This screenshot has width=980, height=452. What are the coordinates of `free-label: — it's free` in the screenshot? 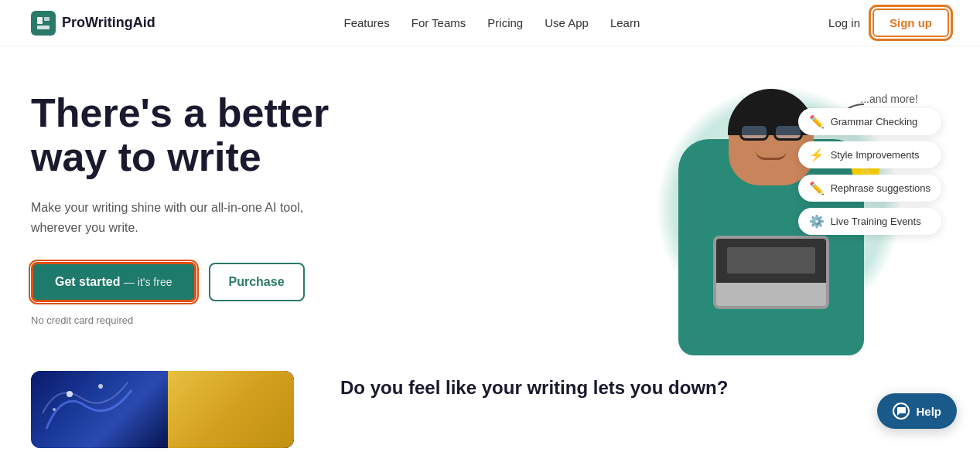 It's located at (149, 282).